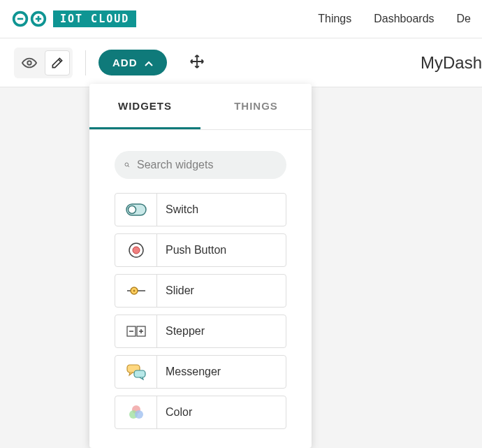  What do you see at coordinates (74, 19) in the screenshot?
I see `brand-logo: IOT CLOUD` at bounding box center [74, 19].